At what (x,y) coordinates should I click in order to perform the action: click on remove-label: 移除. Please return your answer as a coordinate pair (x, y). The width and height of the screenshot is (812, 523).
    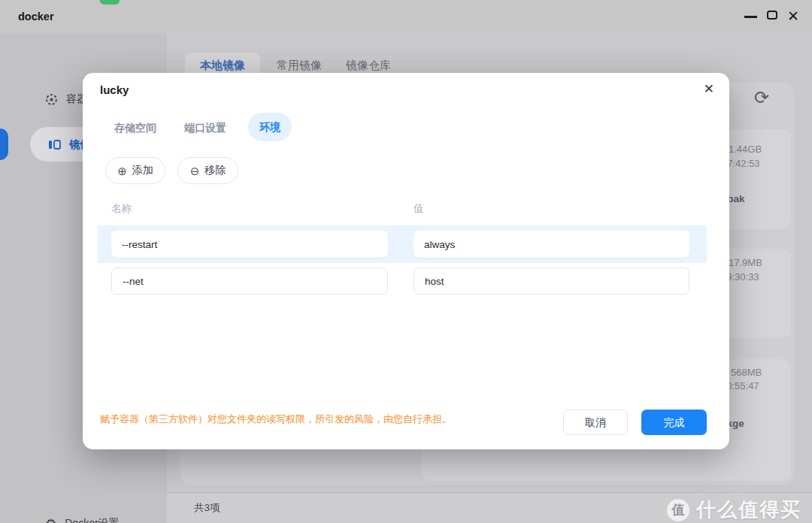
    Looking at the image, I should click on (215, 171).